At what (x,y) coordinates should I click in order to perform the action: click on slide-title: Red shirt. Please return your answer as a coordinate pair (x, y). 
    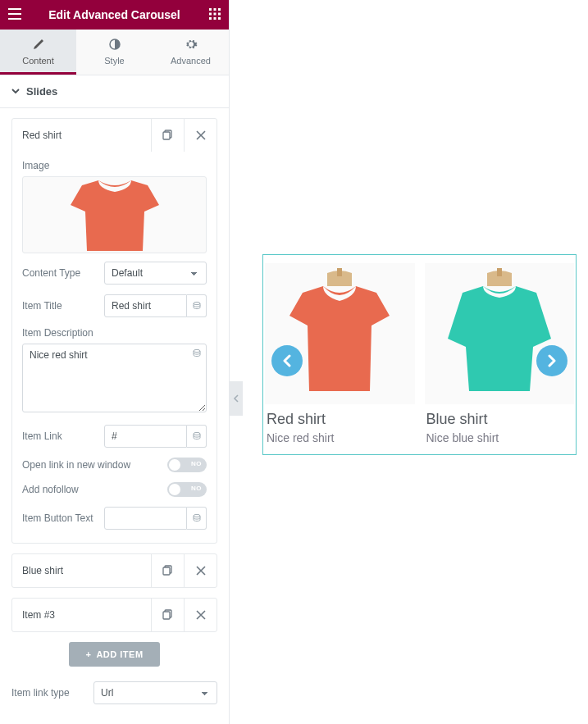
    Looking at the image, I should click on (340, 420).